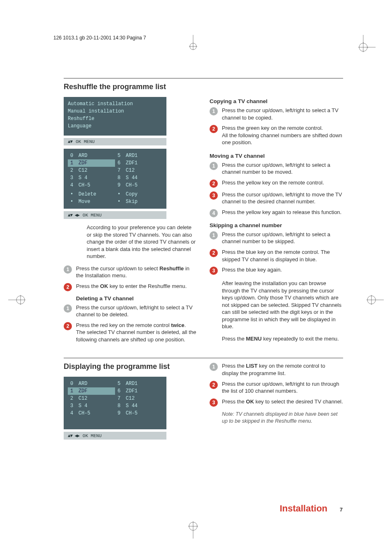 This screenshot has height=555, width=392. Describe the element at coordinates (131, 87) in the screenshot. I see `reshuffle-title: Reshuffle the programme list` at that location.